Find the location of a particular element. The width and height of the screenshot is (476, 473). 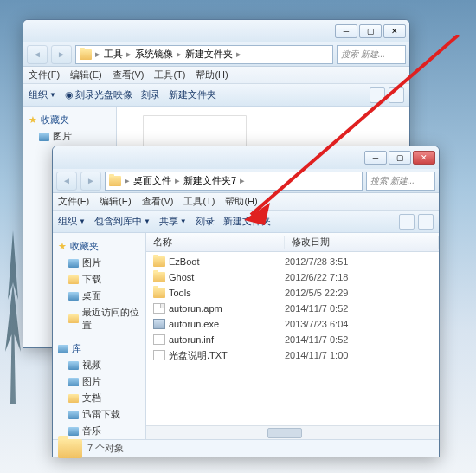

sidebar-item-recent: 最近访问的位置 is located at coordinates (99, 319).